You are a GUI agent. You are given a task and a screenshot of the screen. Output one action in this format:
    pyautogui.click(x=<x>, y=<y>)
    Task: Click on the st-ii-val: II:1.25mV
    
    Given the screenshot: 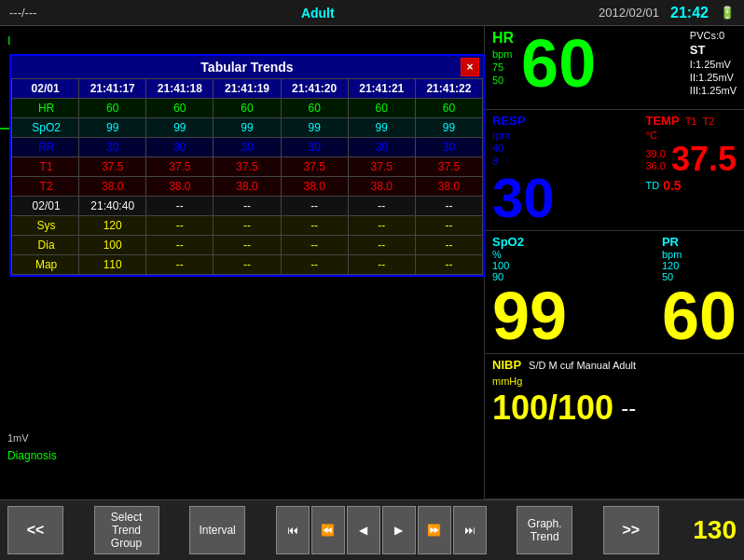 What is the action you would take?
    pyautogui.click(x=713, y=77)
    